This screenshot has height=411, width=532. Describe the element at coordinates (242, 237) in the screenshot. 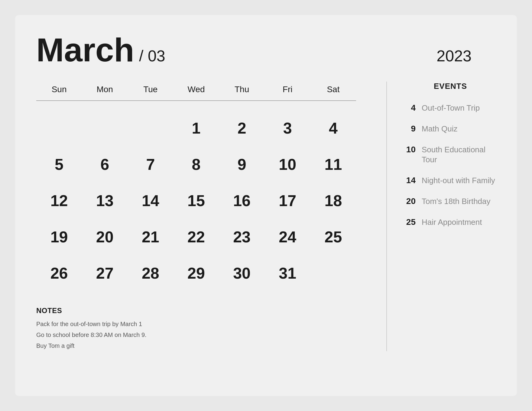

I see `calendar-day-23: 23` at that location.